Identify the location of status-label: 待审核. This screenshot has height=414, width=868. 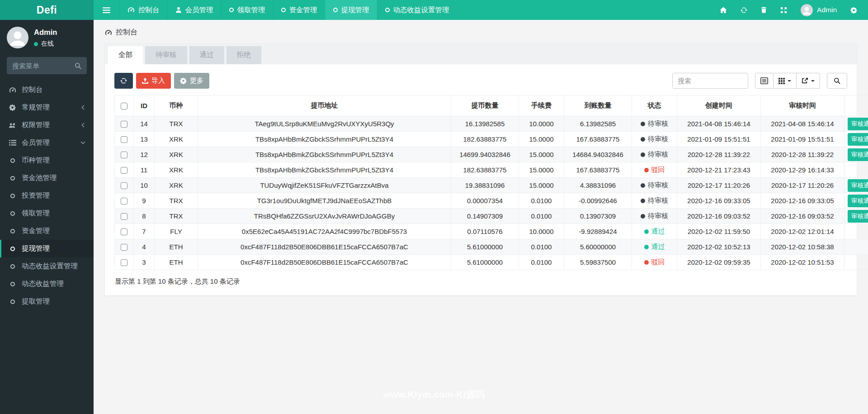
(658, 200).